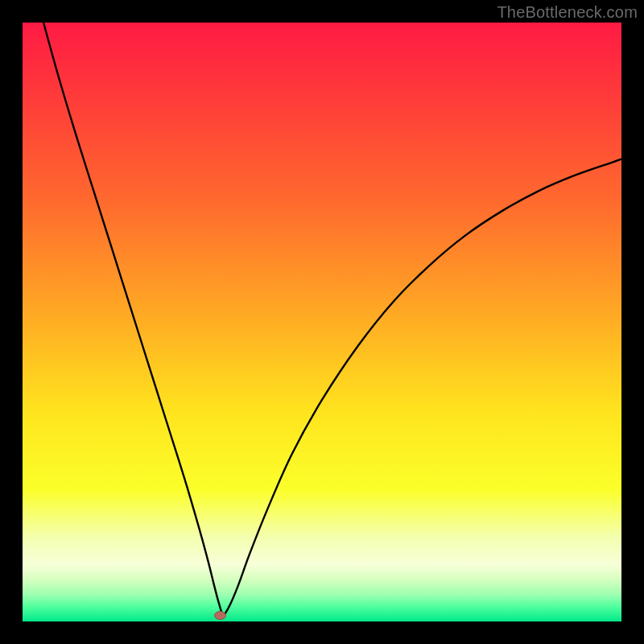  I want to click on optimum-marker, so click(221, 616).